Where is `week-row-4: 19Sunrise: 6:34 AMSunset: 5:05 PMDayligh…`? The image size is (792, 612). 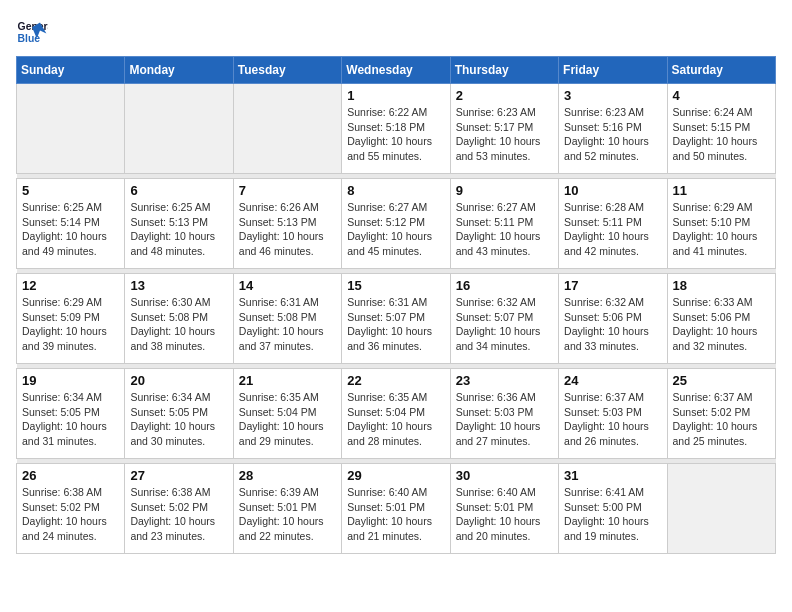
week-row-4: 19Sunrise: 6:34 AMSunset: 5:05 PMDayligh… is located at coordinates (396, 414).